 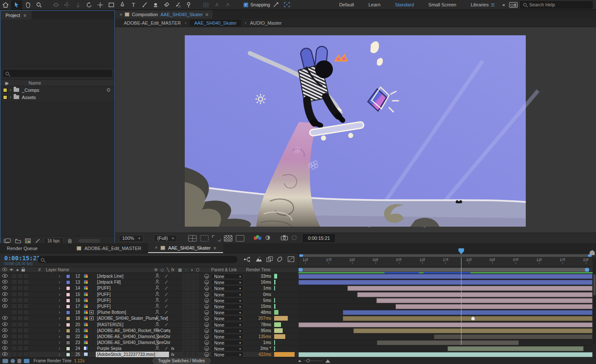 What do you see at coordinates (152, 23) in the screenshot?
I see `breadcrumb-master: ADOBE-AE_Edit_MASTER` at bounding box center [152, 23].